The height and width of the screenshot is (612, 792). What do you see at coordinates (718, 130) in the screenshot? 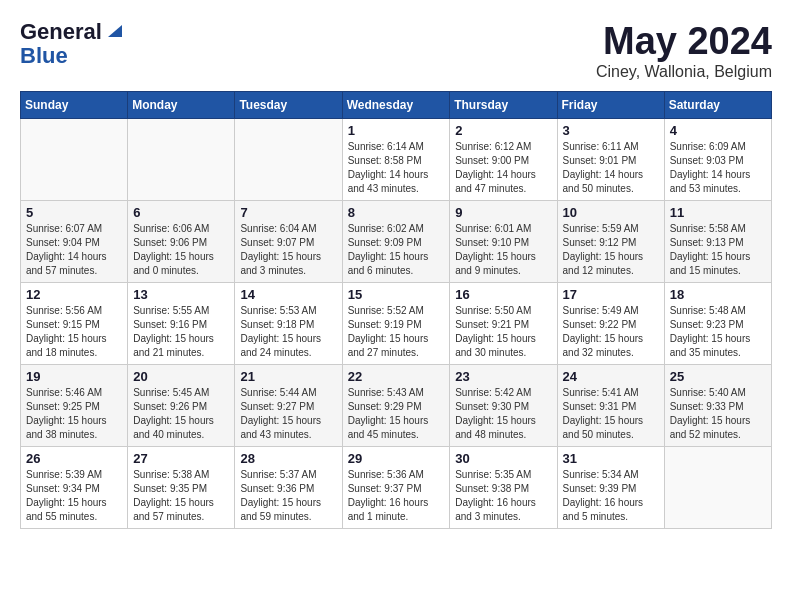
I see `day-number: 4` at bounding box center [718, 130].